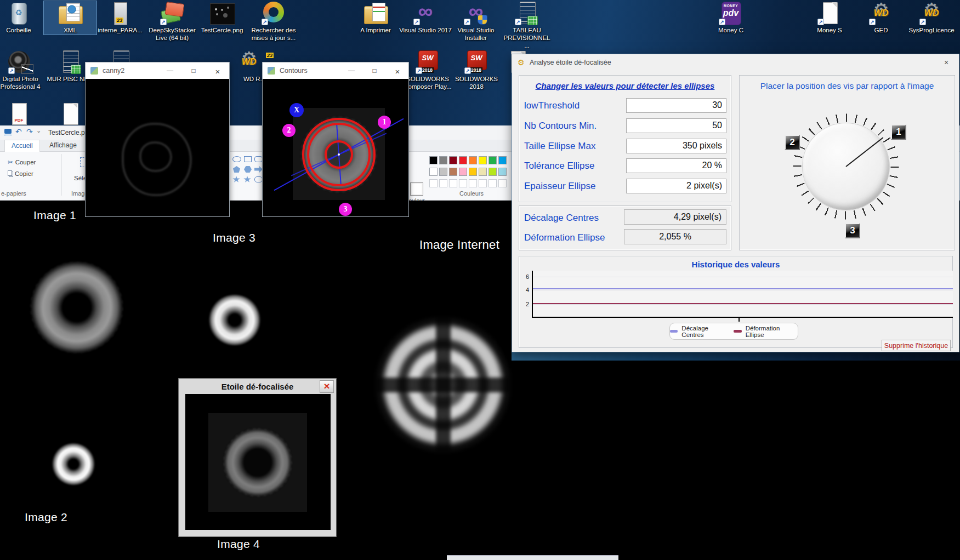 Image resolution: width=960 pixels, height=560 pixels. I want to click on epaisseur-ellipse-input: 2 pixel(s), so click(677, 186).